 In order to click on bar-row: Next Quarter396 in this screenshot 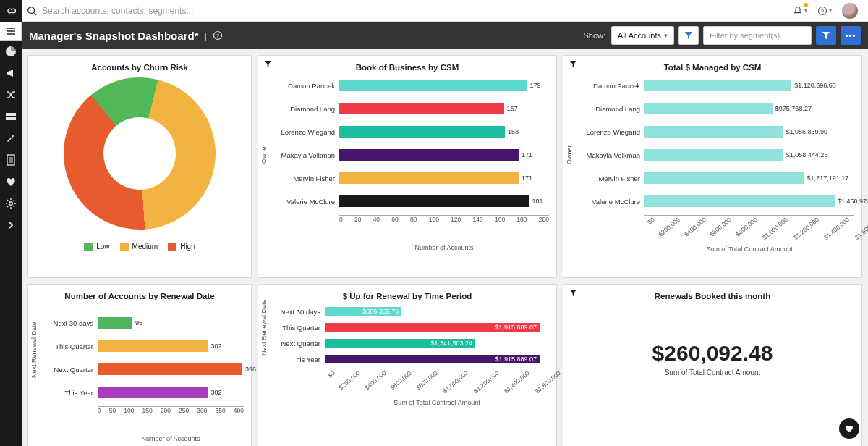, I will do `click(145, 369)`.